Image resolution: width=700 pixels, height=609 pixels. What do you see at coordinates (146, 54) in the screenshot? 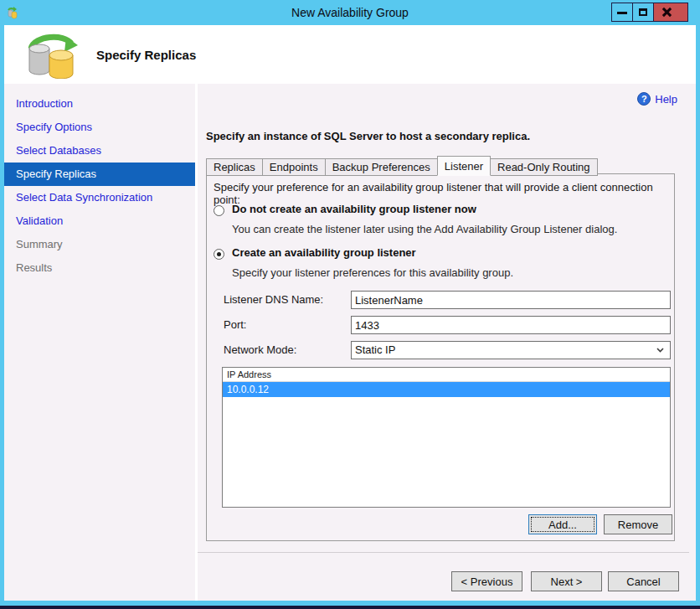
I see `page-title: Specify Replicas` at bounding box center [146, 54].